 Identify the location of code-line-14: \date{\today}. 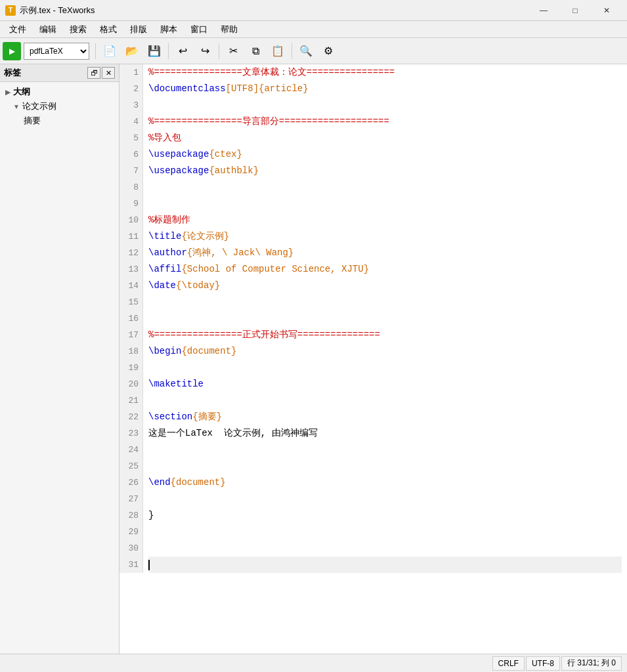
(385, 286).